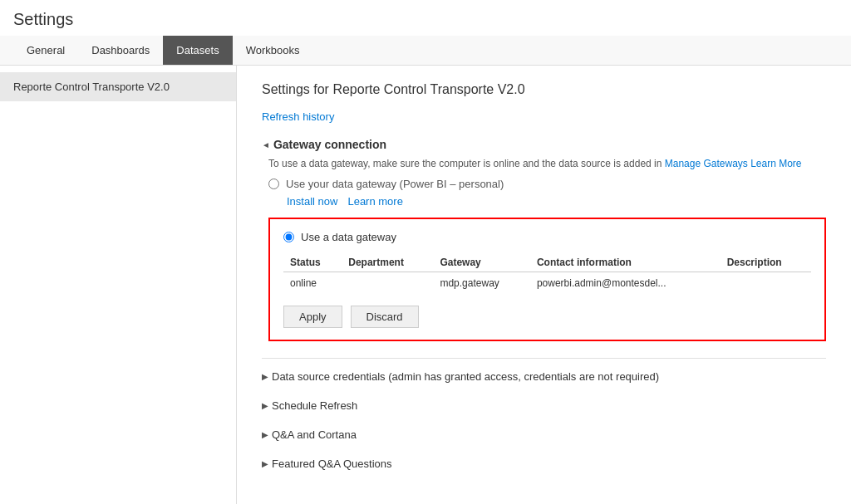  Describe the element at coordinates (544, 463) in the screenshot. I see `featured-qa-section: ▶ Featured Q&A Questions` at that location.